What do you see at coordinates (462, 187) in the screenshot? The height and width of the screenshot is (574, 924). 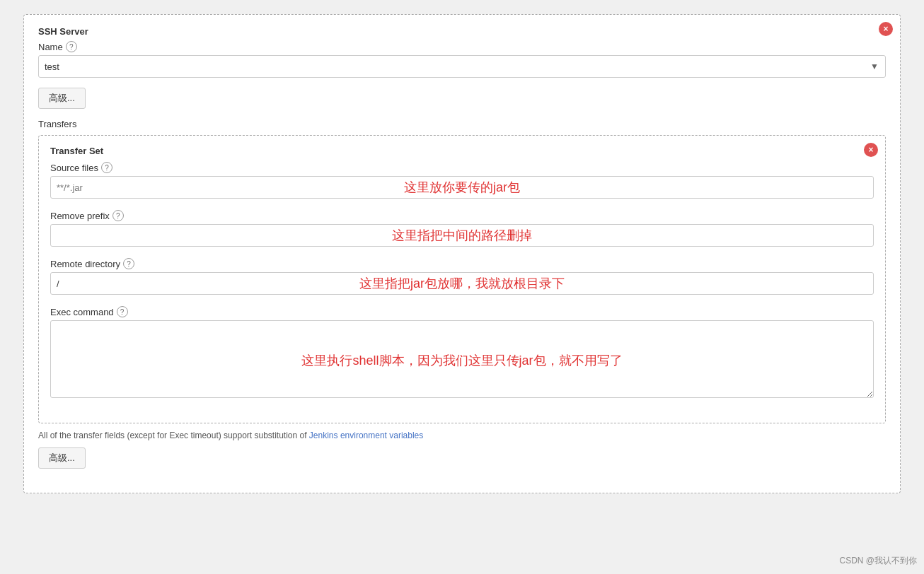 I see `source-files-input-wrapper: 这里放你要传的jar包` at bounding box center [462, 187].